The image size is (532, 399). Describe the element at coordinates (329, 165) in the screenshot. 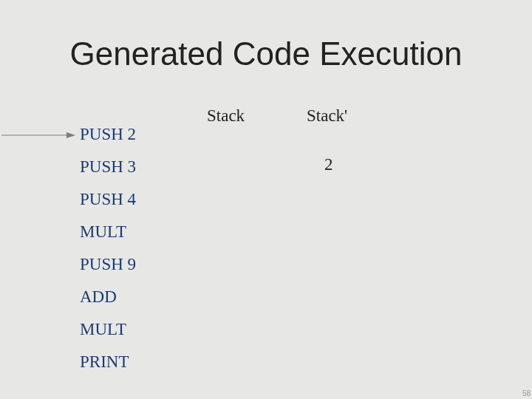

I see `stack-prime-value: 2` at that location.